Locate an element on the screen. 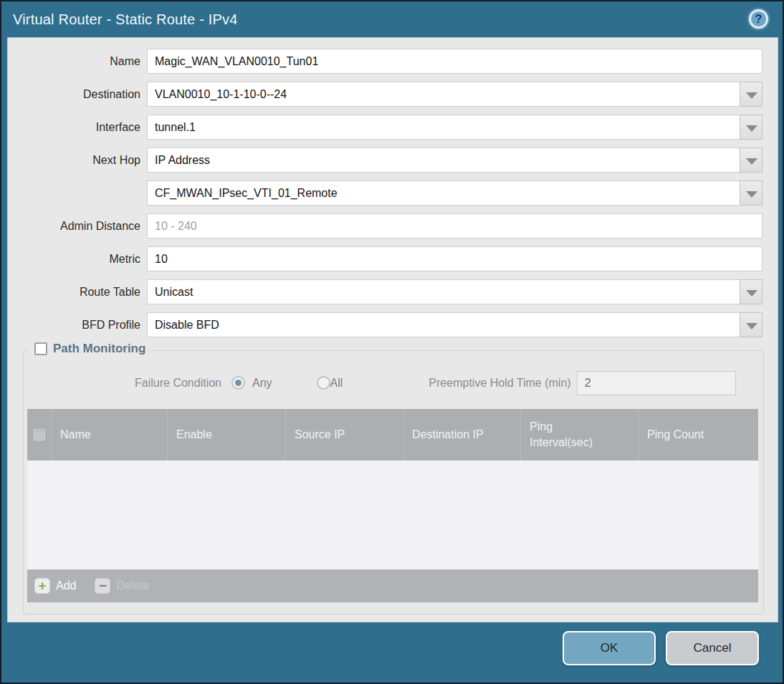 Image resolution: width=784 pixels, height=684 pixels. column-header-enable: Enable is located at coordinates (226, 435).